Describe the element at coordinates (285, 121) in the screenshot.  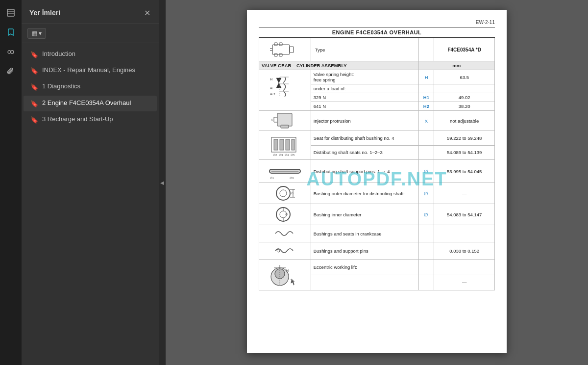
I see `injector-diagram: X` at that location.